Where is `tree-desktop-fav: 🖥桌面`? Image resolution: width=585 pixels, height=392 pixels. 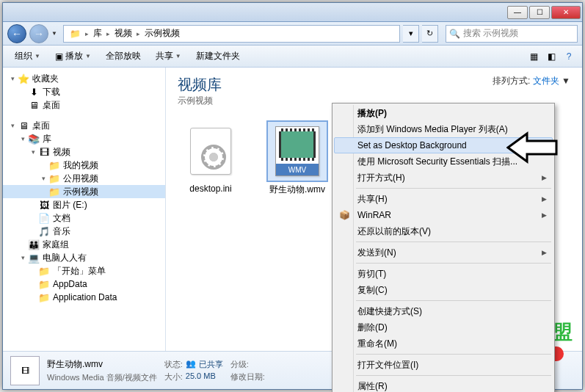 tree-desktop-fav: 🖥桌面 is located at coordinates (84, 105).